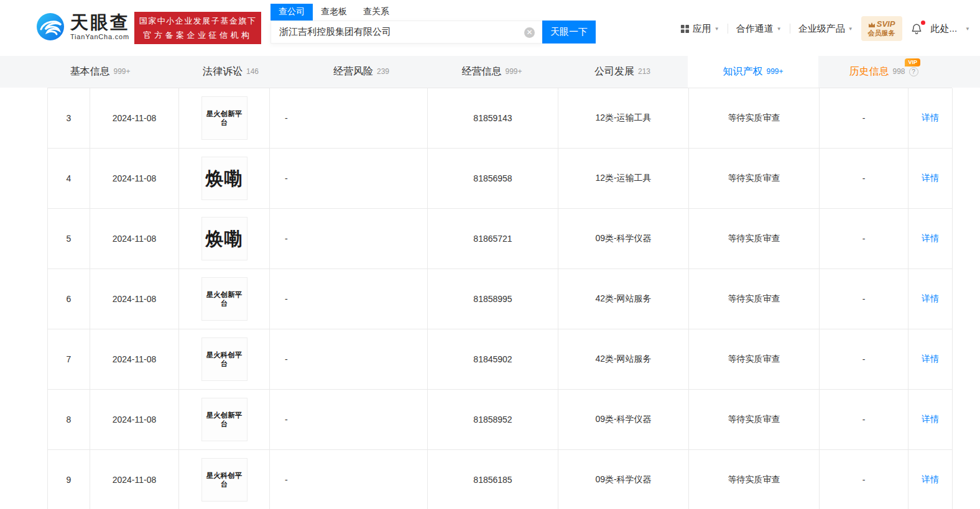 This screenshot has width=980, height=509. What do you see at coordinates (224, 179) in the screenshot?
I see `row-mark-cell: 焕嘞` at bounding box center [224, 179].